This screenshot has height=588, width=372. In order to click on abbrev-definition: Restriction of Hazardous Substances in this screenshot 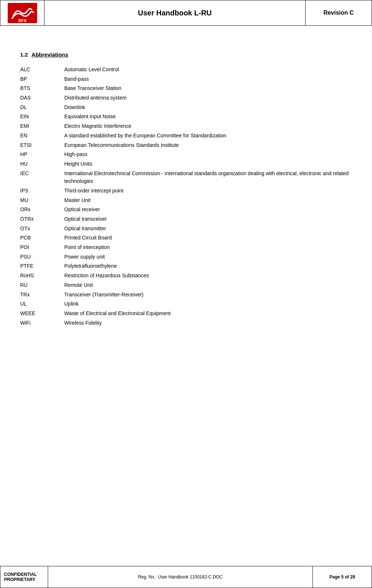, I will do `click(208, 276)`.